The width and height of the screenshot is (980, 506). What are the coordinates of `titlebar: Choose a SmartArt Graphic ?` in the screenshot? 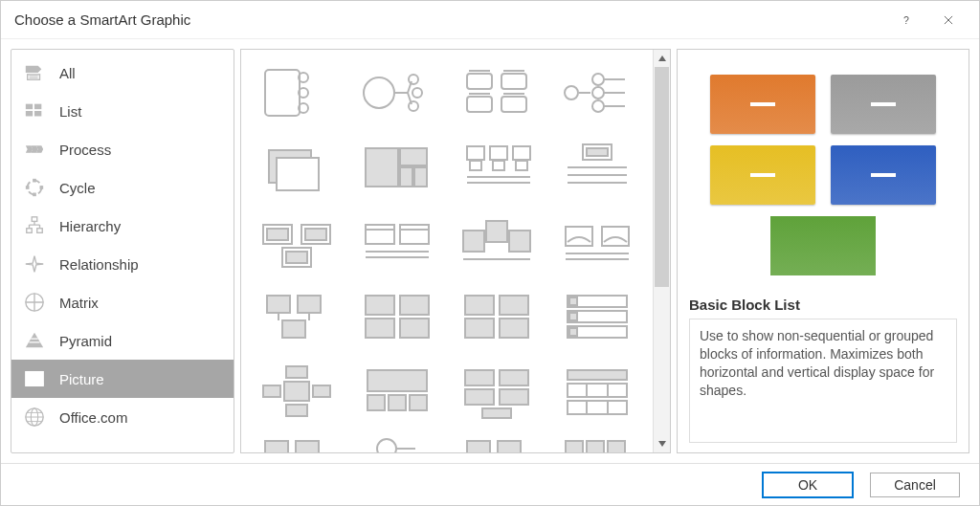 It's located at (490, 20).